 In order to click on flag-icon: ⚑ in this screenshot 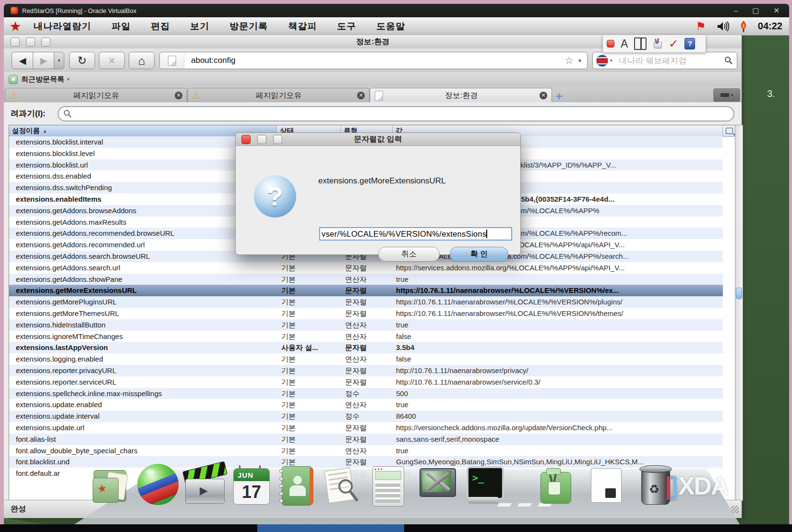, I will do `click(701, 26)`.